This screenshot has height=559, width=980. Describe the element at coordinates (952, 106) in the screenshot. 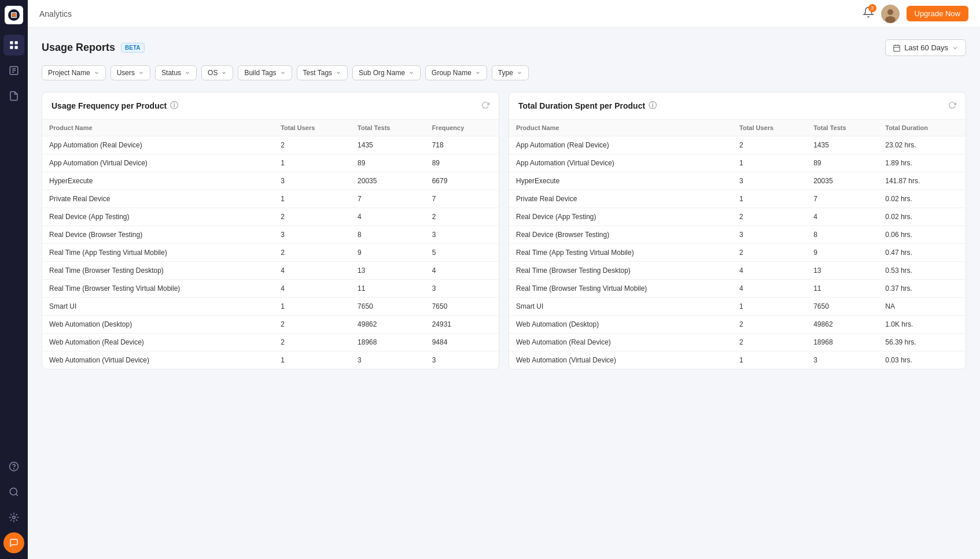

I see `total-duration-refresh-icon` at that location.